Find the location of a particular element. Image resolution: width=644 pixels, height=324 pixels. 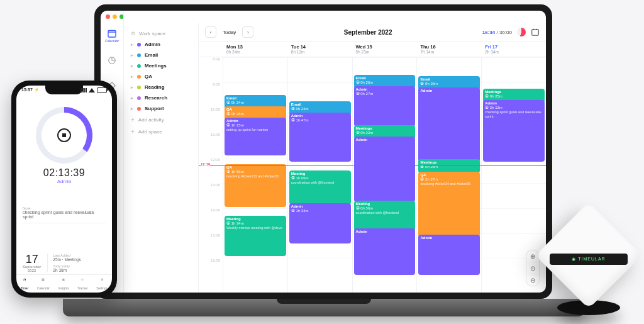

tracked-time-current: 16:34 is located at coordinates (489, 33).